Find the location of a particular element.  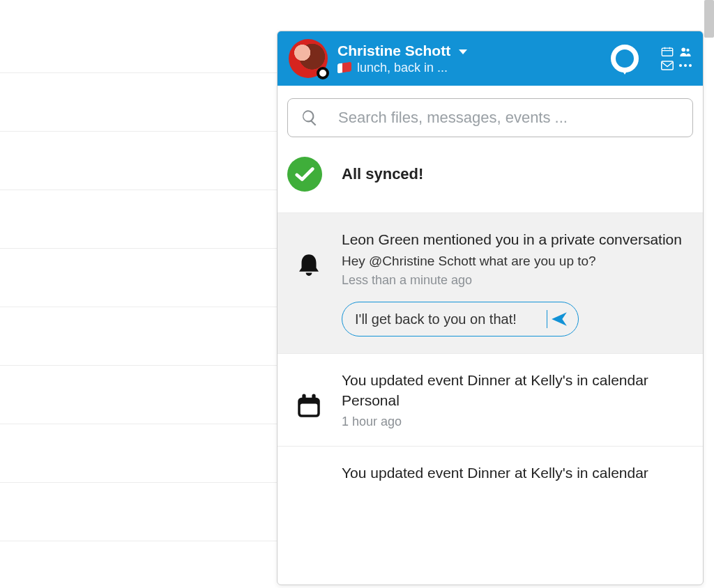

check-circle-icon is located at coordinates (305, 174).